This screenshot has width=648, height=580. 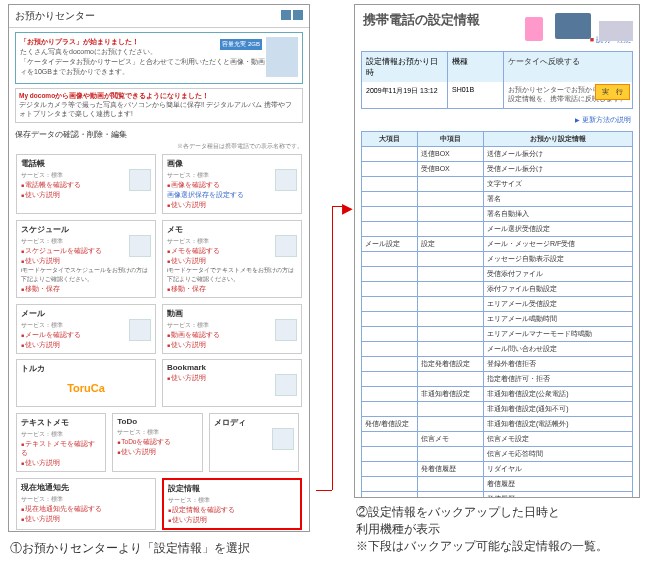 I want to click on movie-icon, so click(x=286, y=330).